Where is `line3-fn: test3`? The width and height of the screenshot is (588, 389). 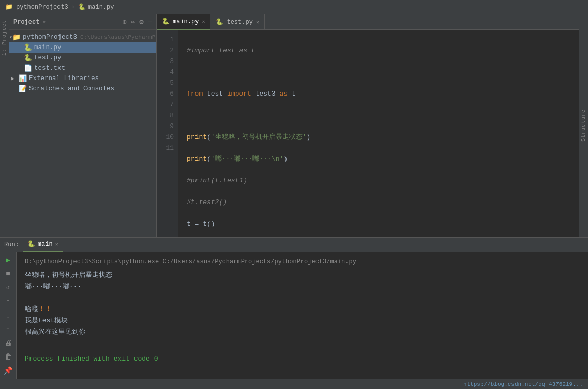 line3-fn: test3 is located at coordinates (266, 94).